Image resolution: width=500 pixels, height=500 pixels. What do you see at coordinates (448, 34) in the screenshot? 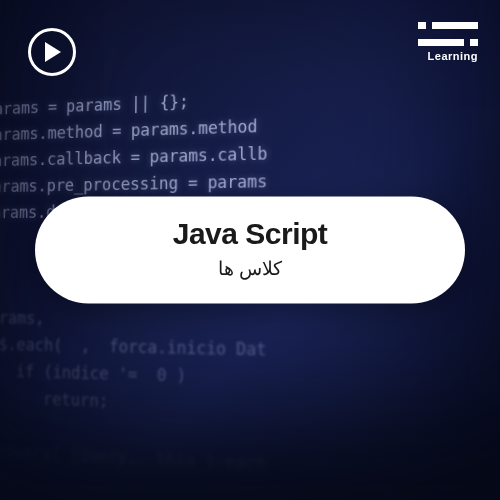
I see `brand-mark-icon` at bounding box center [448, 34].